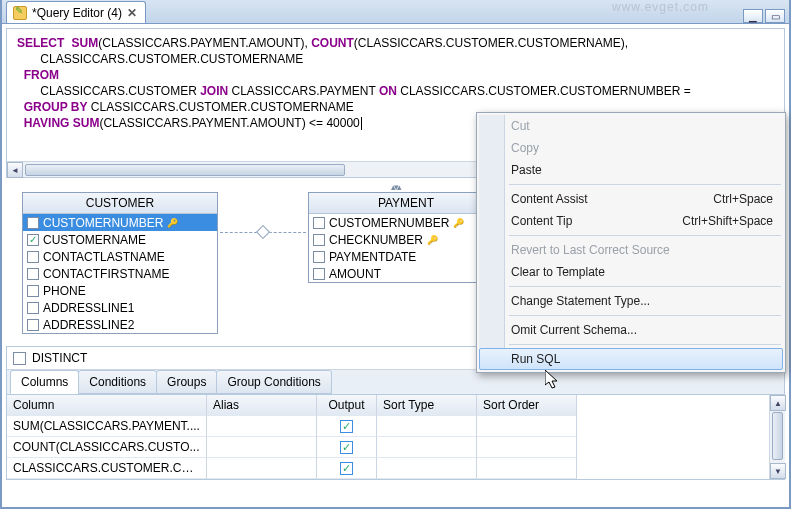  I want to click on menu-content-assist: Content AssistCtrl+Space, so click(631, 199).